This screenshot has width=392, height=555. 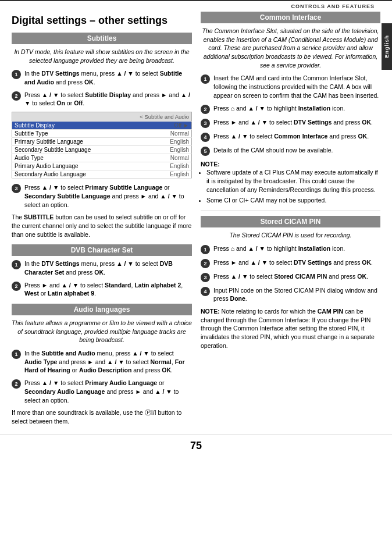 I want to click on ci-step-num-2: 2, so click(x=205, y=109).